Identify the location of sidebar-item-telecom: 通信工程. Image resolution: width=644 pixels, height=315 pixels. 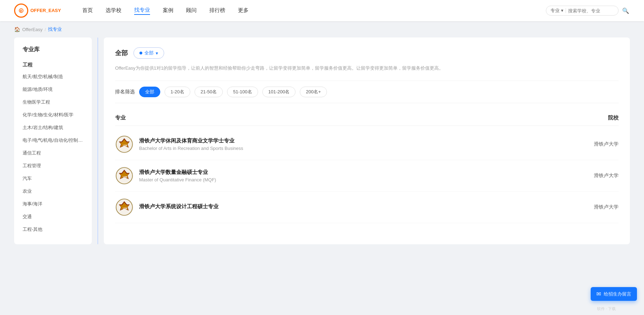
(53, 153).